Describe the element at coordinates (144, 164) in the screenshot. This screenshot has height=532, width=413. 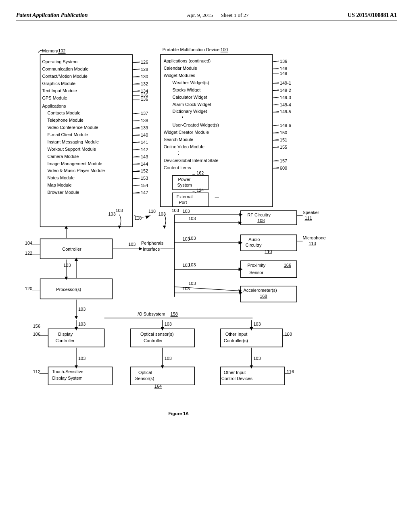
I see `svg-text: 144` at that location.